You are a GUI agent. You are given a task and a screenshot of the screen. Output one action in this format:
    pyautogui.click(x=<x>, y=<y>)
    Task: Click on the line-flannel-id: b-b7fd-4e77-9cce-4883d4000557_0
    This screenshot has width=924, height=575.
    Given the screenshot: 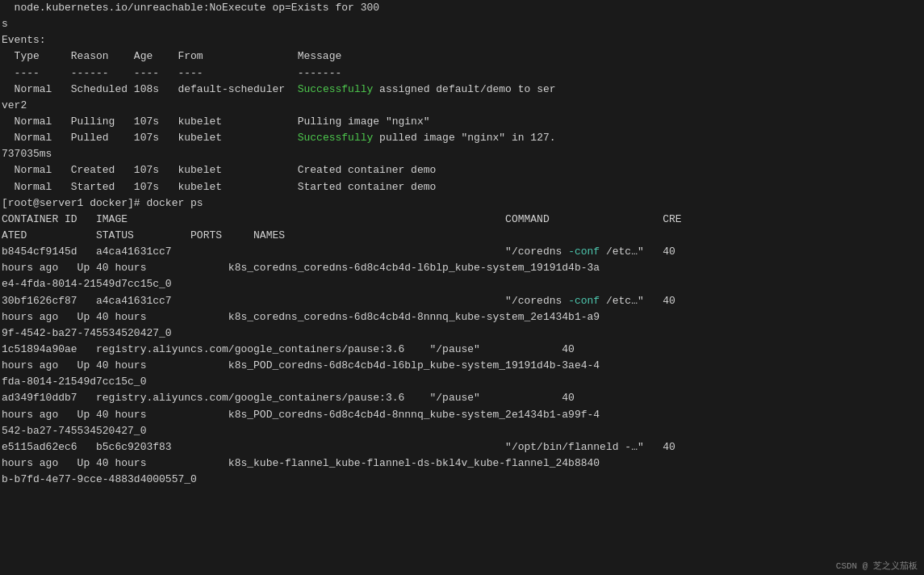 What is the action you would take?
    pyautogui.click(x=462, y=480)
    